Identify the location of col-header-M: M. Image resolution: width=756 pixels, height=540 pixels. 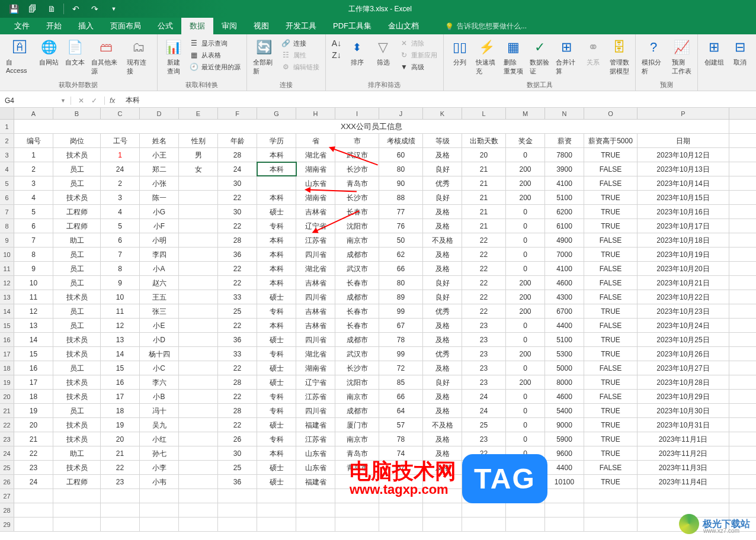
(526, 114).